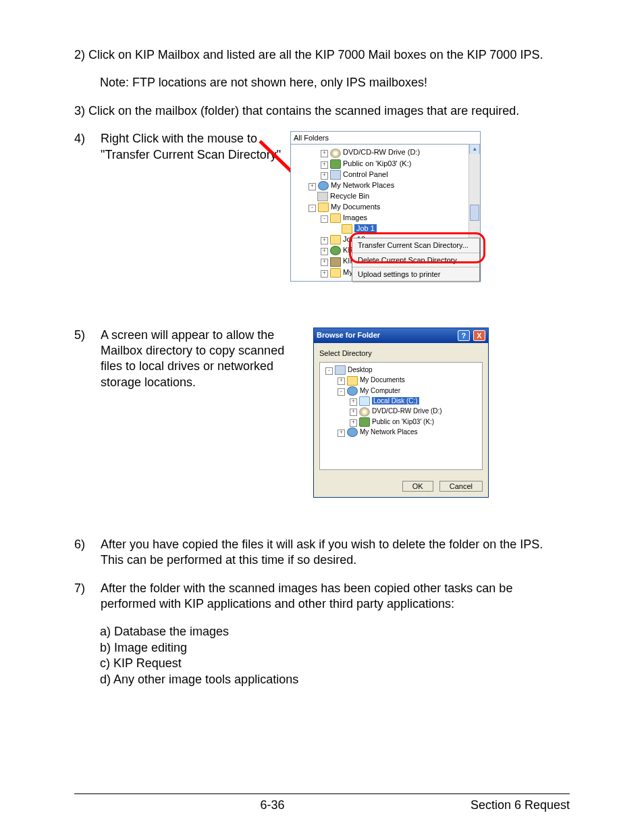 This screenshot has height=834, width=644. What do you see at coordinates (340, 370) in the screenshot?
I see `desktop-icon` at bounding box center [340, 370].